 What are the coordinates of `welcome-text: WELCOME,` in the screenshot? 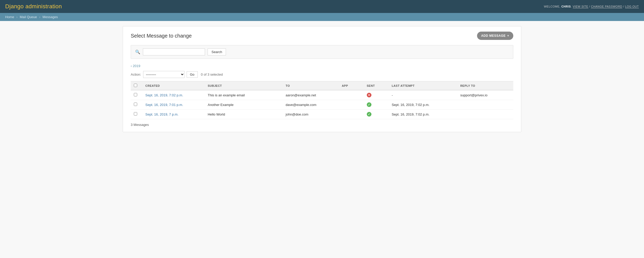 It's located at (552, 6).